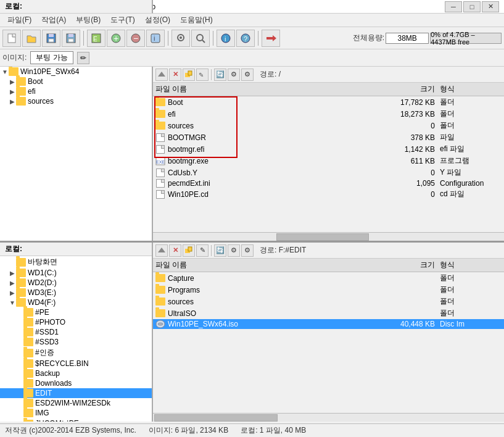 This screenshot has width=504, height=437. What do you see at coordinates (12, 81) in the screenshot?
I see `tree-toggle-boot: ▶` at bounding box center [12, 81].